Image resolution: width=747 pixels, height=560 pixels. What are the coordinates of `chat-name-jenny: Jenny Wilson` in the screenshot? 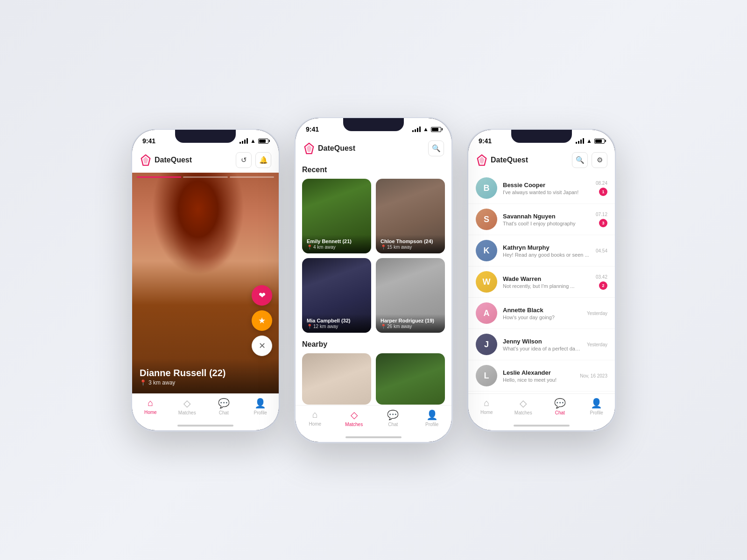 It's located at (542, 342).